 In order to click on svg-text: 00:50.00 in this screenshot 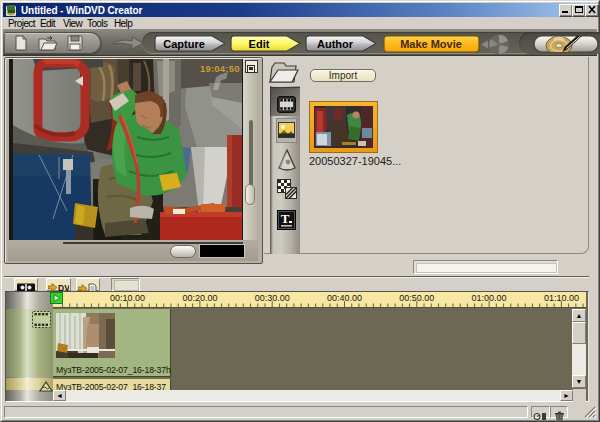, I will do `click(416, 298)`.